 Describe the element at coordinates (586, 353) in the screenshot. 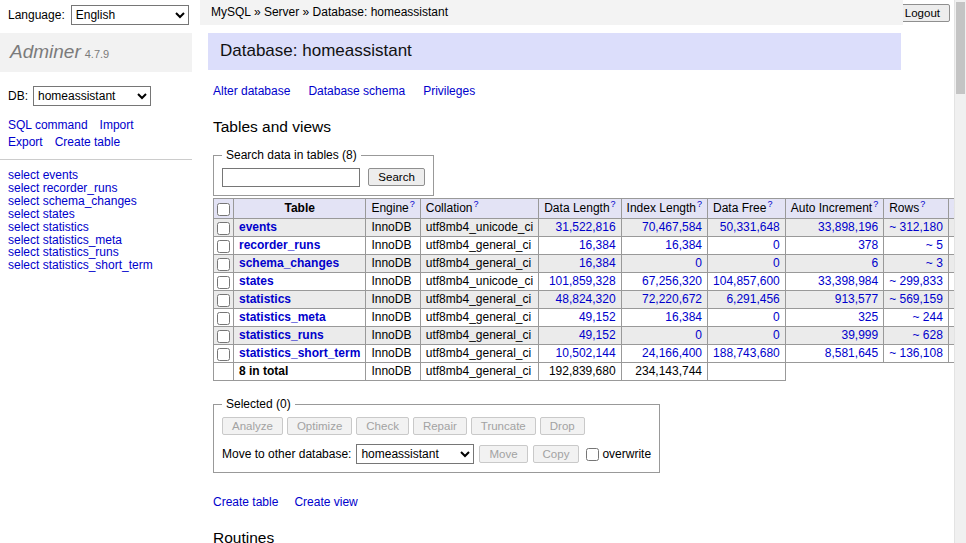

I see `data-length-link: 10,502,144` at that location.